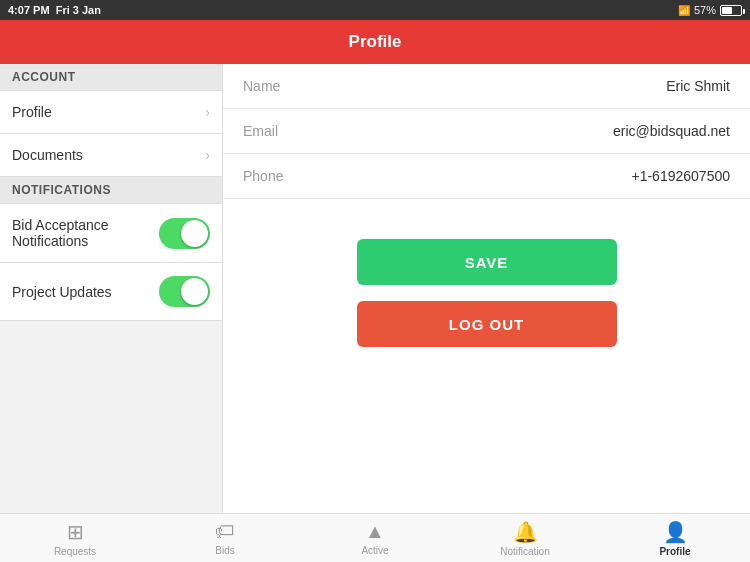 The image size is (750, 562). I want to click on bid-acceptance-toggle-row: Bid Acceptance Notifications, so click(111, 234).